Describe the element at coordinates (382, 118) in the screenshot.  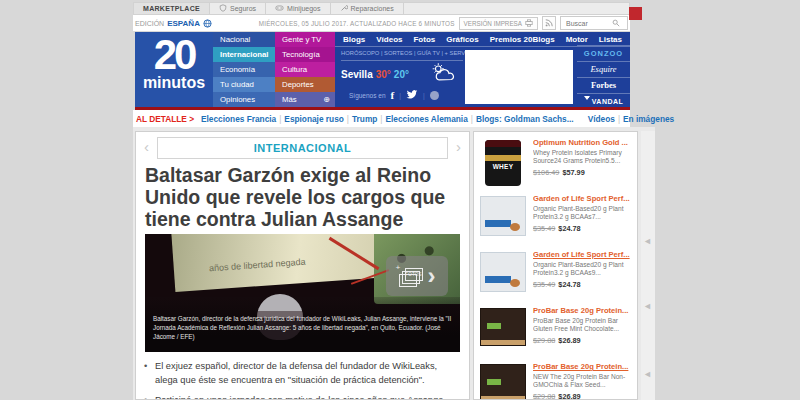
I see `breaking-bar: AL DETALLE > Elecciones Francia | Espion…` at that location.